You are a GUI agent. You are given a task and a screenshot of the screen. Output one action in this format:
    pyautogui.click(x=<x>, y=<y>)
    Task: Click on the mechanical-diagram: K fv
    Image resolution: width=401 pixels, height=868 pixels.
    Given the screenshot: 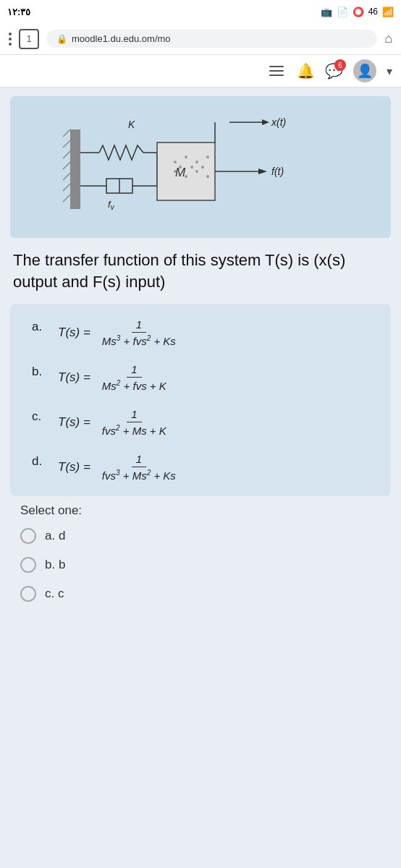 What is the action you would take?
    pyautogui.click(x=200, y=169)
    